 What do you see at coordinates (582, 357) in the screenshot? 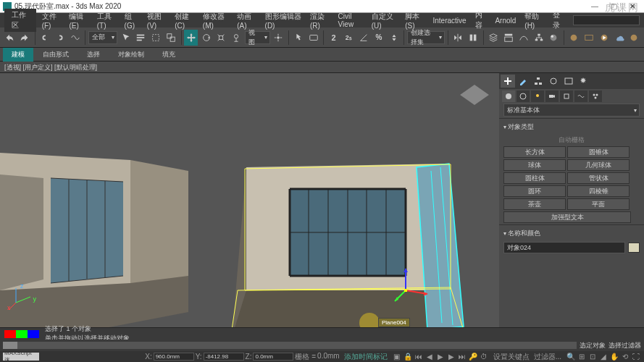
I see `zoom-all-button: ⊞` at bounding box center [582, 357].